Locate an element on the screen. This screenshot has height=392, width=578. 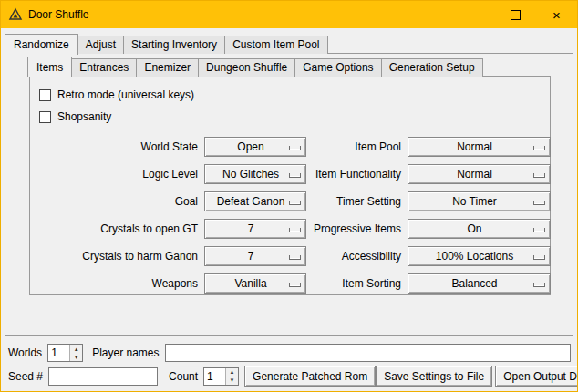
count-spin-down-icon: ▼ is located at coordinates (232, 381).